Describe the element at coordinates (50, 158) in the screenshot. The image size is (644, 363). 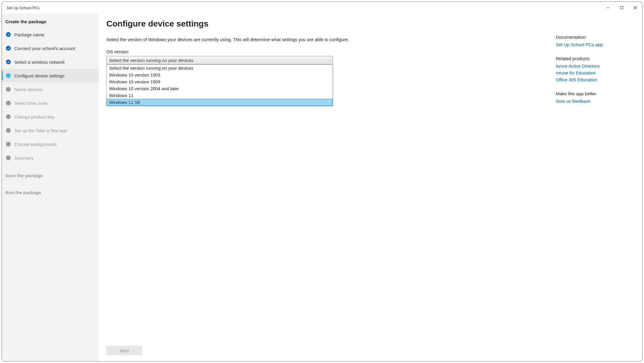
I see `sidebar-item-9: Summary` at that location.